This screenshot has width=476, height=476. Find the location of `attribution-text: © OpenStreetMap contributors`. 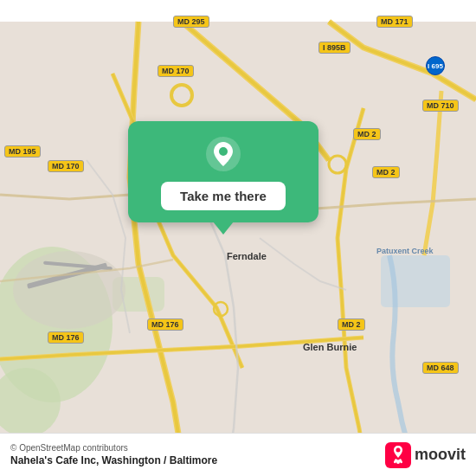

attribution-text: © OpenStreetMap contributors is located at coordinates (114, 448).